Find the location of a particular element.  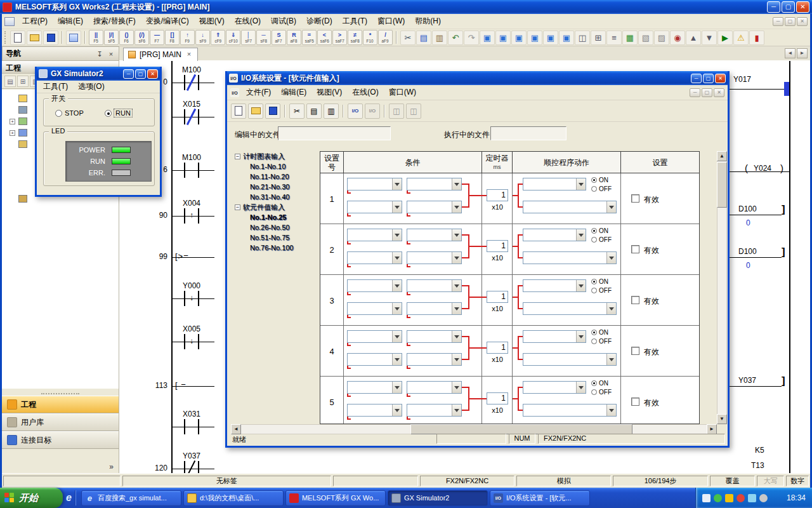

output-device-Y024: Y024 is located at coordinates (763, 168).